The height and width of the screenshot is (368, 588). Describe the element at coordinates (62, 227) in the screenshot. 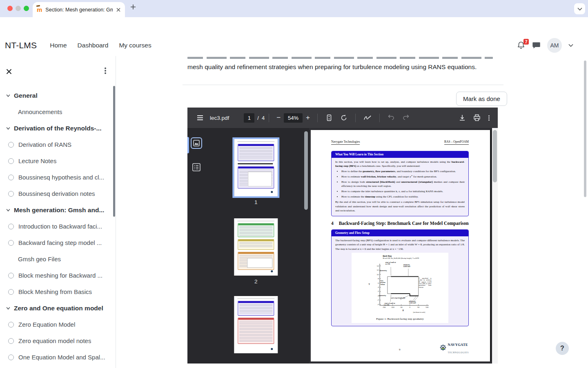

I see `course-index-item: Introduction to Backward faci...` at that location.